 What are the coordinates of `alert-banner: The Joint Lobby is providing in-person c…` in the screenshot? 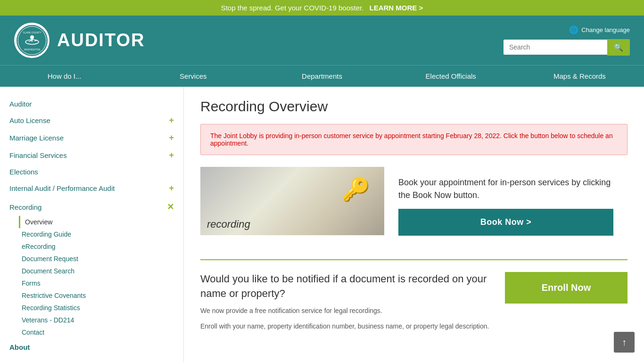 It's located at (414, 140).